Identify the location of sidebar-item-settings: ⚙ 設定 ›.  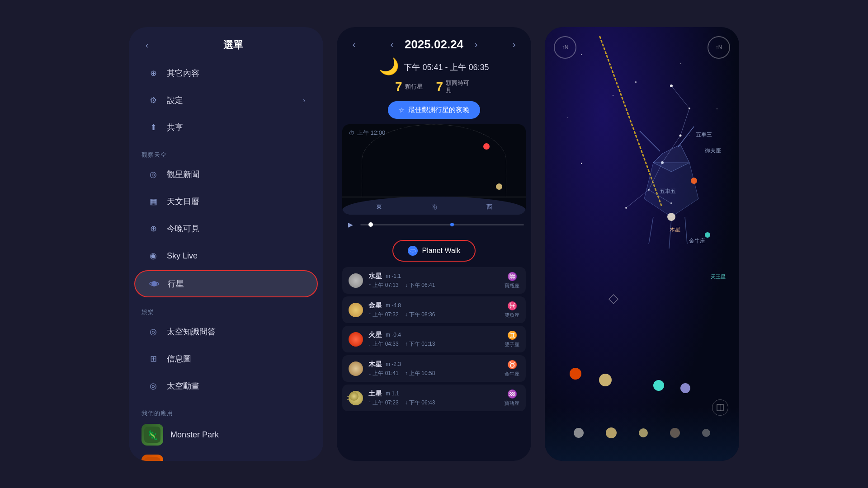
(226, 100).